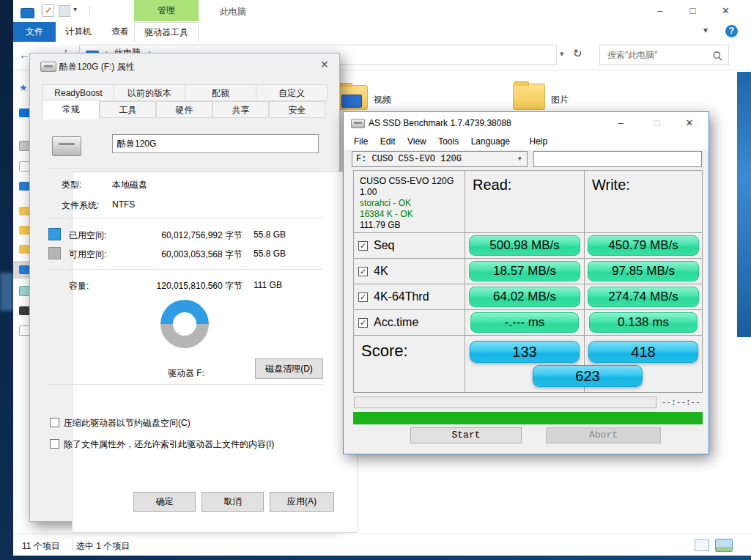  Describe the element at coordinates (643, 271) in the screenshot. I see `4k-write-cell: 97.85 MB/s` at that location.